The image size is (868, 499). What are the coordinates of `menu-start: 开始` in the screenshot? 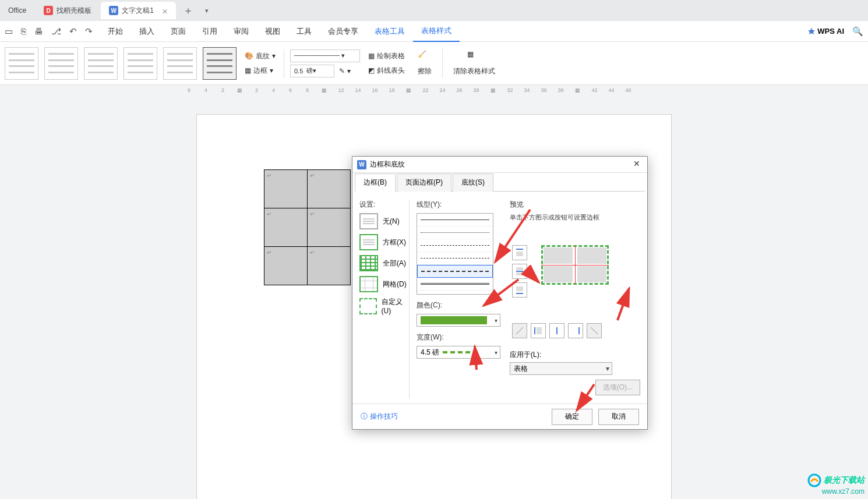 It's located at (115, 31).